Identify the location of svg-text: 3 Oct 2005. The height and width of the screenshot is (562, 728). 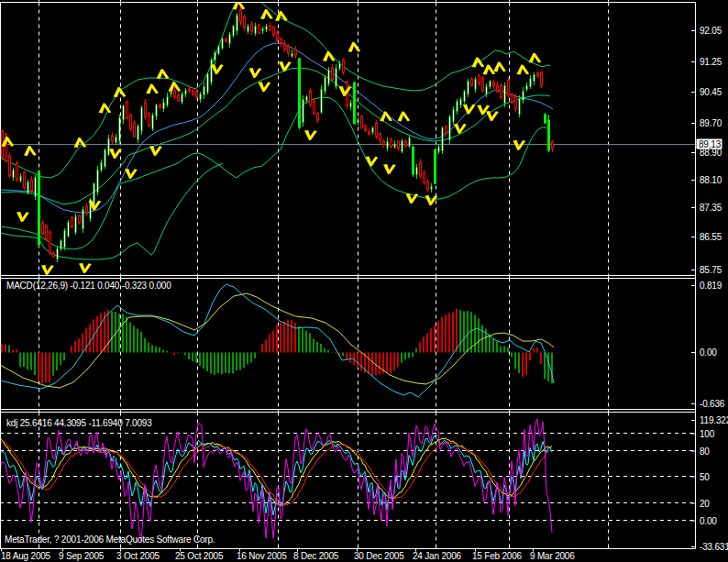
(138, 556).